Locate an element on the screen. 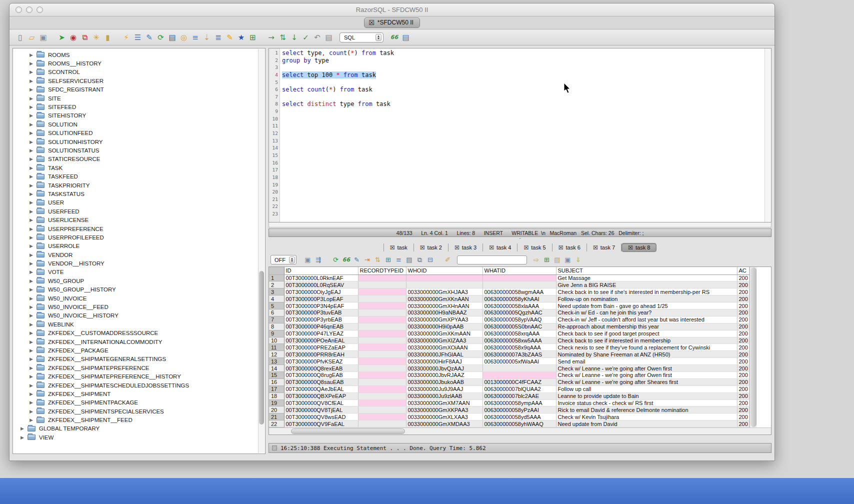 This screenshot has width=854, height=504. table-row: 500T3000000P3N4pEAF0033000000GmXHnAAN006… is located at coordinates (509, 306).